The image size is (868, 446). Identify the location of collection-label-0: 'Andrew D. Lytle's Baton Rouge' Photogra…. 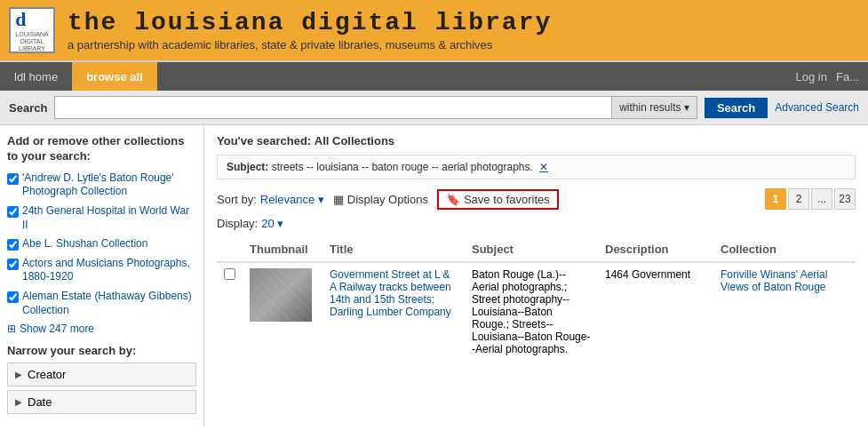
(109, 185).